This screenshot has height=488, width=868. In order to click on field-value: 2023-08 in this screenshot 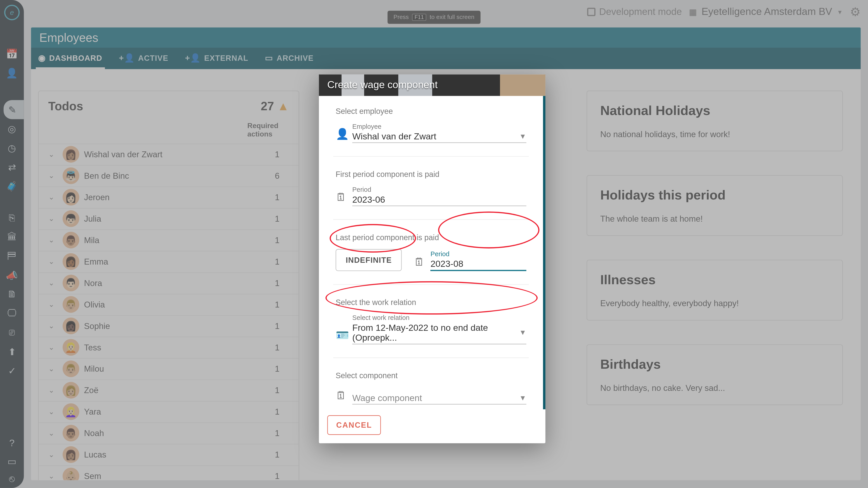, I will do `click(447, 263)`.